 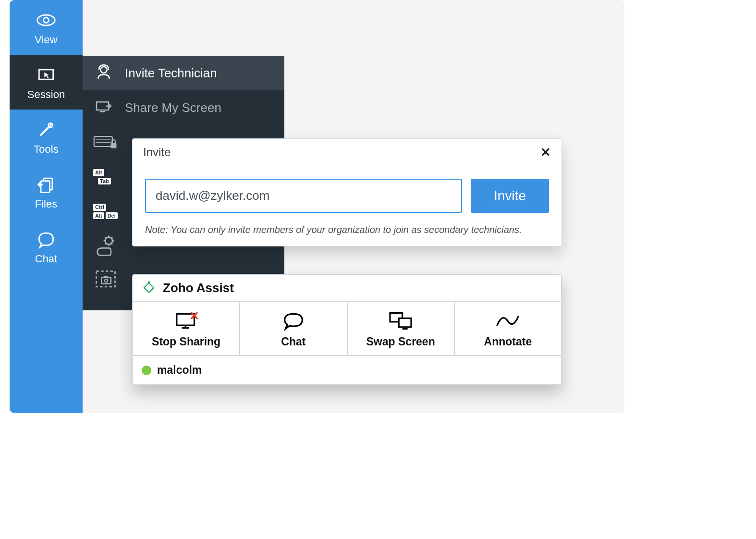 I want to click on assist-action-label: Stop Sharing, so click(x=186, y=342).